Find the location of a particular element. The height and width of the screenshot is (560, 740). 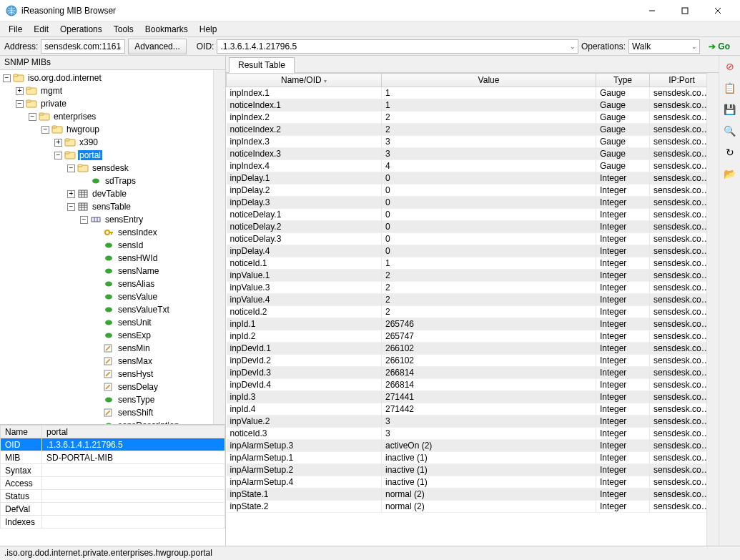

table-row: inpId.3271441Integersensdesk.com:... is located at coordinates (467, 398).